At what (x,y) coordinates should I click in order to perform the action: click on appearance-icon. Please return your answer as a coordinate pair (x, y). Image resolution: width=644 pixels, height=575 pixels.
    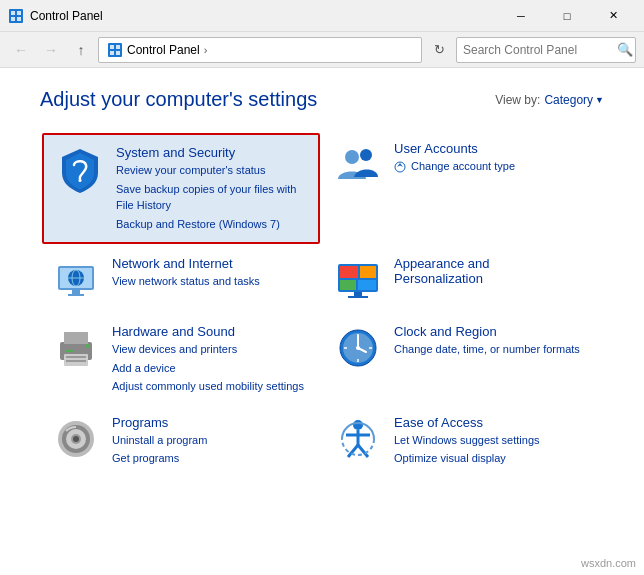
    Looking at the image, I should click on (358, 280).